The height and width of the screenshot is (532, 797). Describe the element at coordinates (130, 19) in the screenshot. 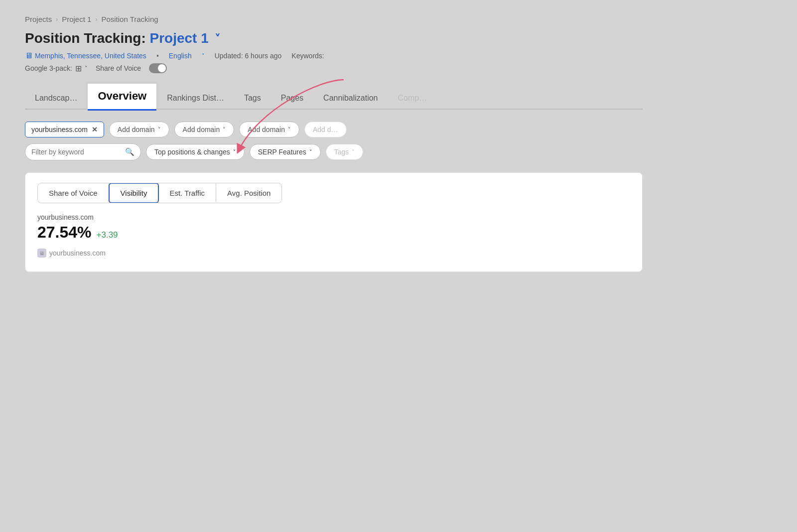

I see `breadcrumb-position-tracking: Position Tracking` at that location.